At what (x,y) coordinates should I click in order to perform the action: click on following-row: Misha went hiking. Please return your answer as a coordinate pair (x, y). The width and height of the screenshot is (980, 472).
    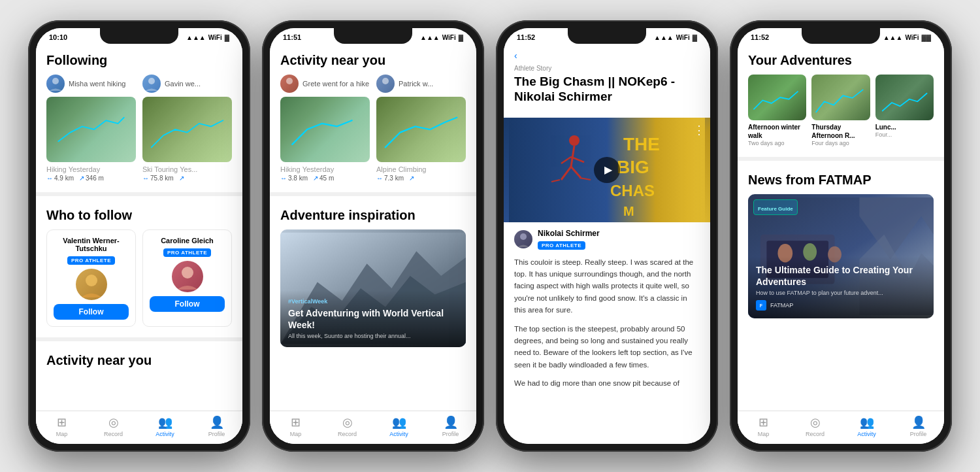
    Looking at the image, I should click on (139, 132).